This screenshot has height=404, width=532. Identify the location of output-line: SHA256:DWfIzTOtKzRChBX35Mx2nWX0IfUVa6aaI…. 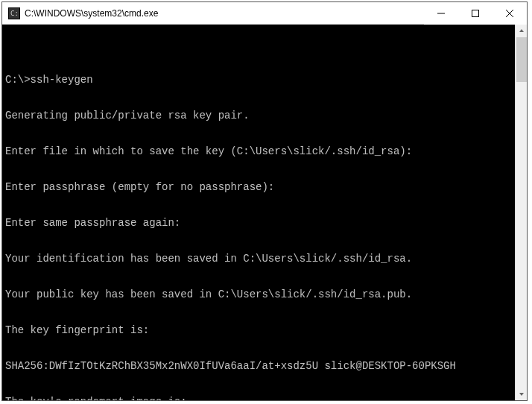
(259, 366).